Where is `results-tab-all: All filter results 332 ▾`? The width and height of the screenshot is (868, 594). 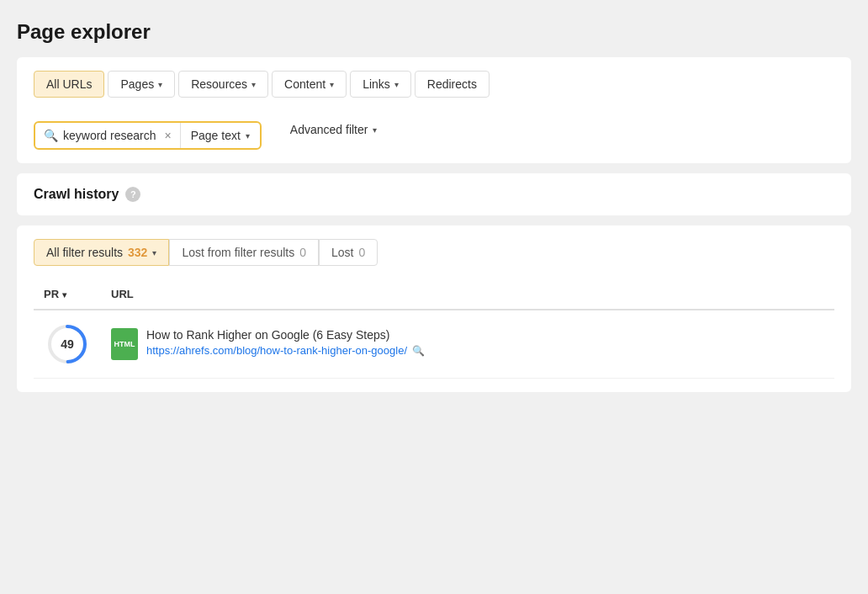
results-tab-all: All filter results 332 ▾ is located at coordinates (101, 252).